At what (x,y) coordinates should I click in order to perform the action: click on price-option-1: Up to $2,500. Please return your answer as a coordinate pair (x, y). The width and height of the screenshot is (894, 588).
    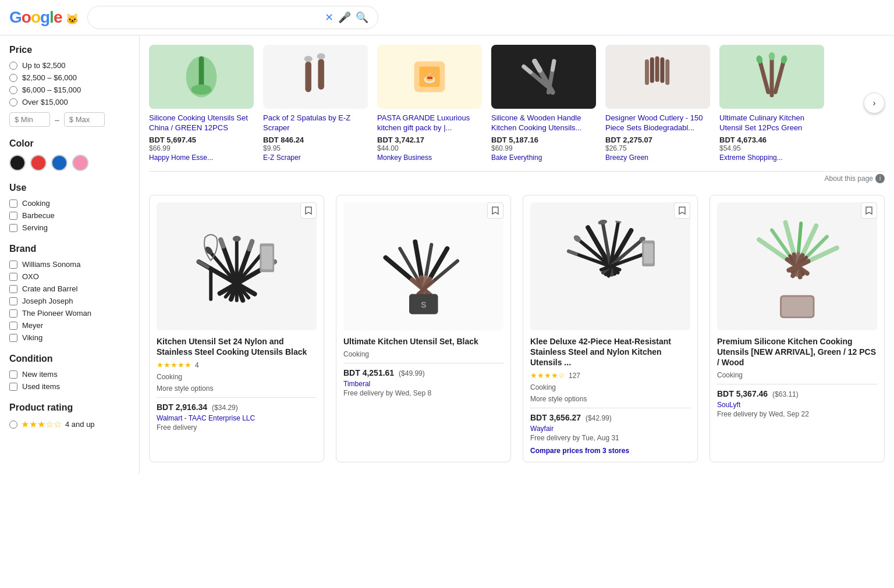
    Looking at the image, I should click on (70, 65).